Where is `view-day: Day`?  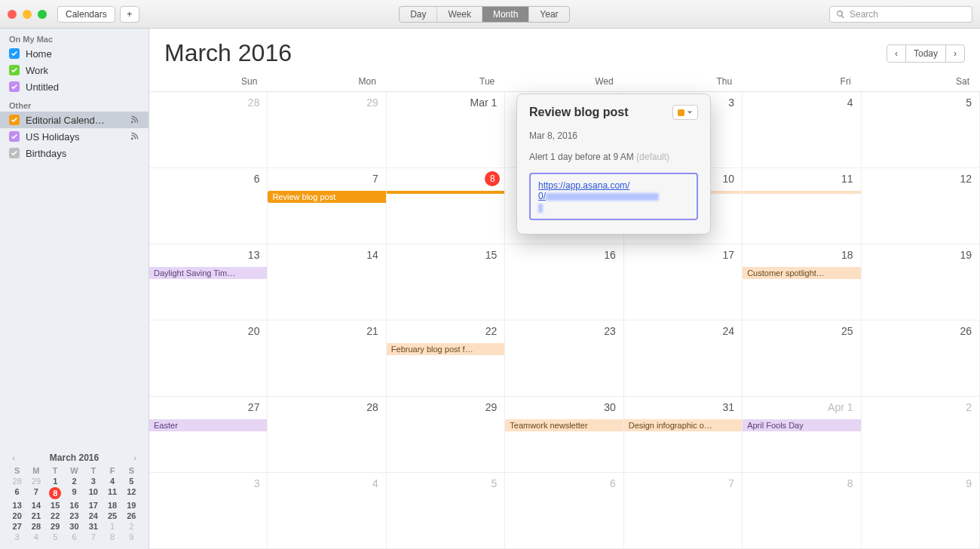 view-day: Day is located at coordinates (418, 14).